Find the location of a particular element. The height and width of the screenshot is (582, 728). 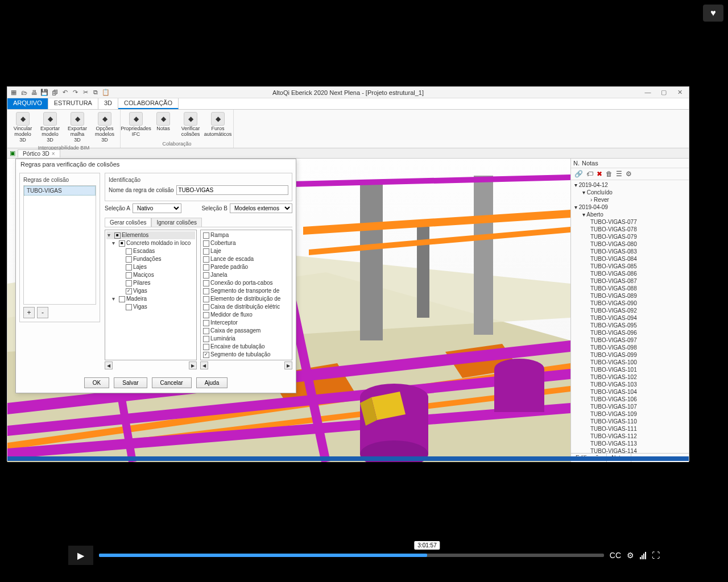

tab-arquivo: ARQUIVO is located at coordinates (28, 103).